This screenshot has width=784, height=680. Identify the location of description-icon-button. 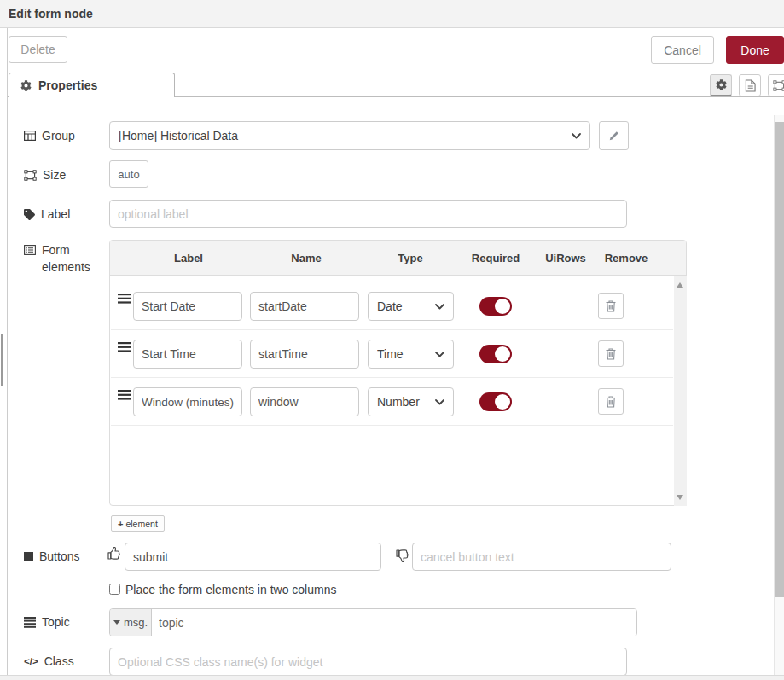
(750, 85).